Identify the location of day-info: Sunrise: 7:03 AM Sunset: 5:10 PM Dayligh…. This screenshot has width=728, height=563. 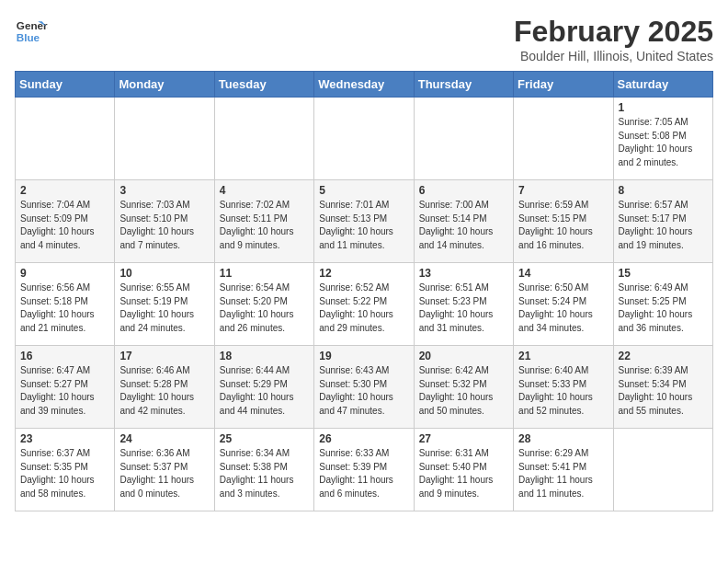
(164, 225).